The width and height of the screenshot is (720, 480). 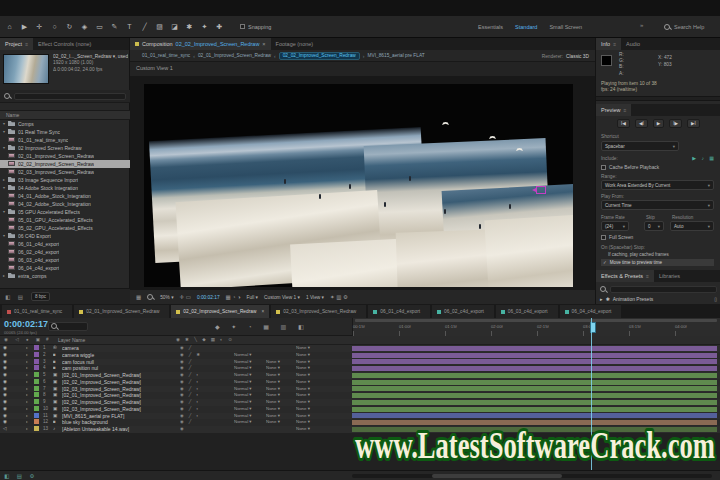 What do you see at coordinates (16, 297) in the screenshot?
I see `project-bottom-icons: ◧ ▤` at bounding box center [16, 297].